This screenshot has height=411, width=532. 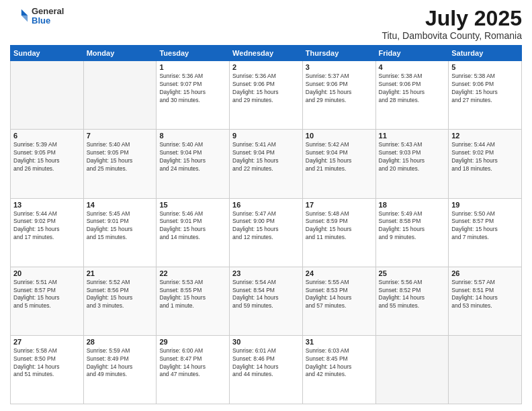 What do you see at coordinates (412, 54) in the screenshot?
I see `calendar-header-friday: Friday` at bounding box center [412, 54].